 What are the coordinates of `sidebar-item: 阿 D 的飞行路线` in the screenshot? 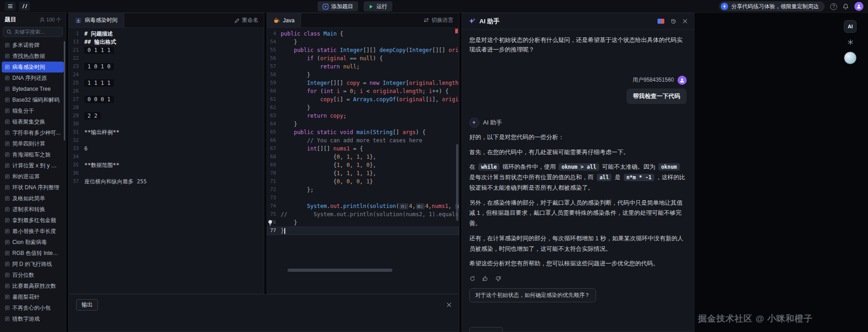 It's located at (33, 264).